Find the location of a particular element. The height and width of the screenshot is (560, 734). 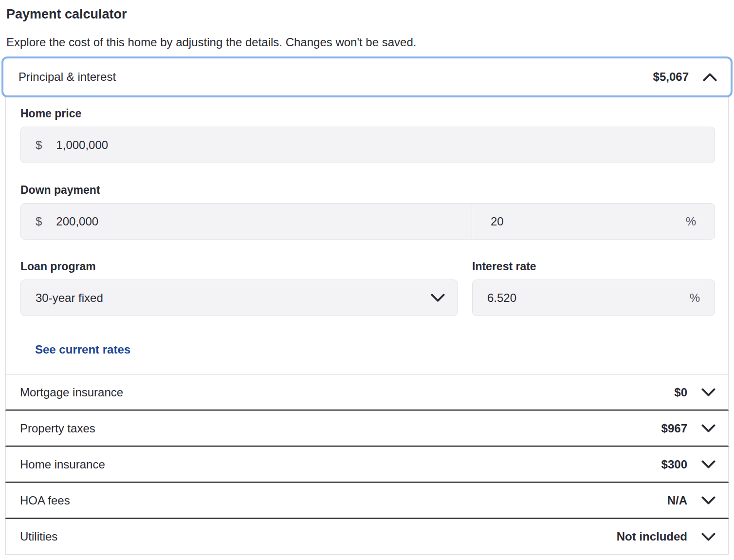

home-price-label: Home price is located at coordinates (368, 113).